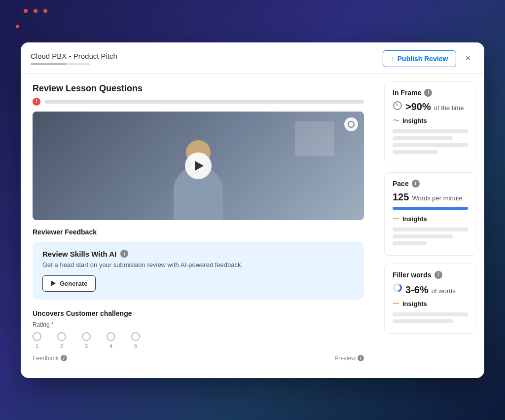 The image size is (505, 420). I want to click on rating-3: 3, so click(86, 341).